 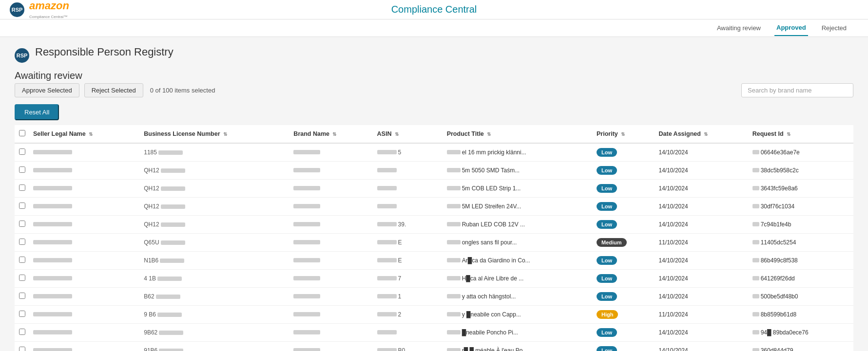 I want to click on sort-asin-icon: ⇅, so click(x=397, y=134).